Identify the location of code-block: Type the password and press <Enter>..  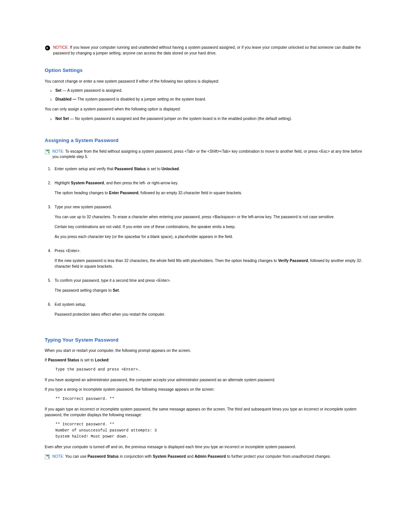
(206, 370).